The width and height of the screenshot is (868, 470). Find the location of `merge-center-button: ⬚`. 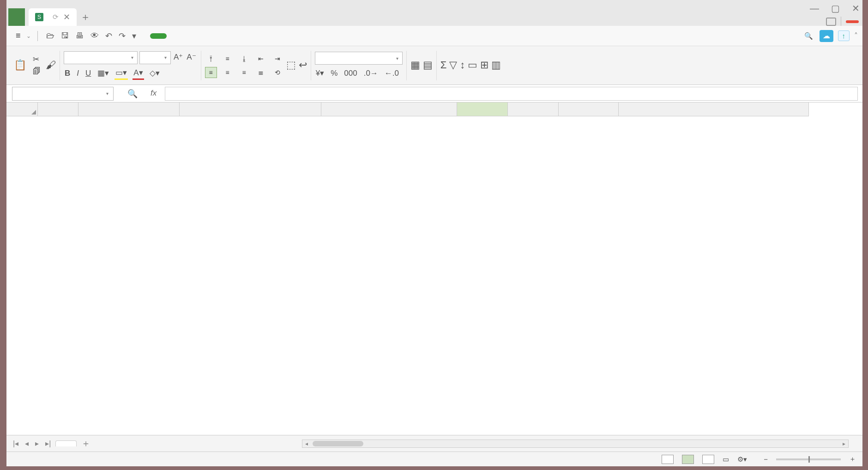

merge-center-button: ⬚ is located at coordinates (291, 66).